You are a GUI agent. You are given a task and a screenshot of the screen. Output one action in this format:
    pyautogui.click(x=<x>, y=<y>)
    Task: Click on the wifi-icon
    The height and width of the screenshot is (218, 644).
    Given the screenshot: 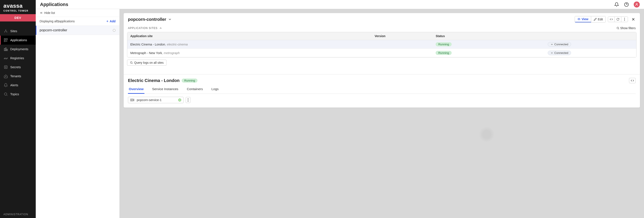 What is the action you would take?
    pyautogui.click(x=552, y=44)
    